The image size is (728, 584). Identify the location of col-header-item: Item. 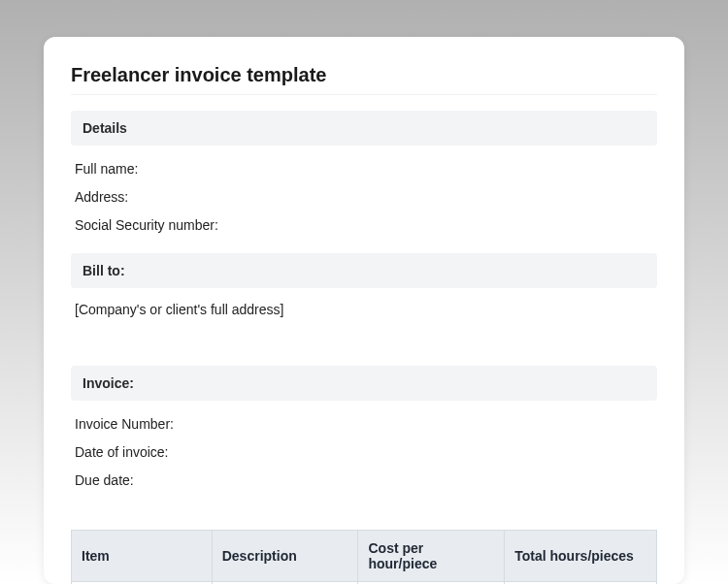
(142, 557).